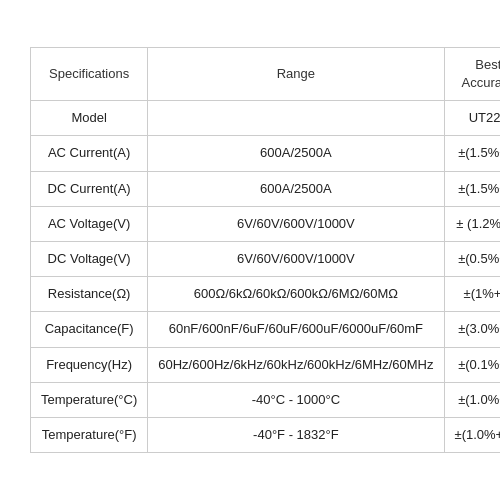 The image size is (500, 500). Describe the element at coordinates (296, 118) in the screenshot. I see `cell-range` at that location.